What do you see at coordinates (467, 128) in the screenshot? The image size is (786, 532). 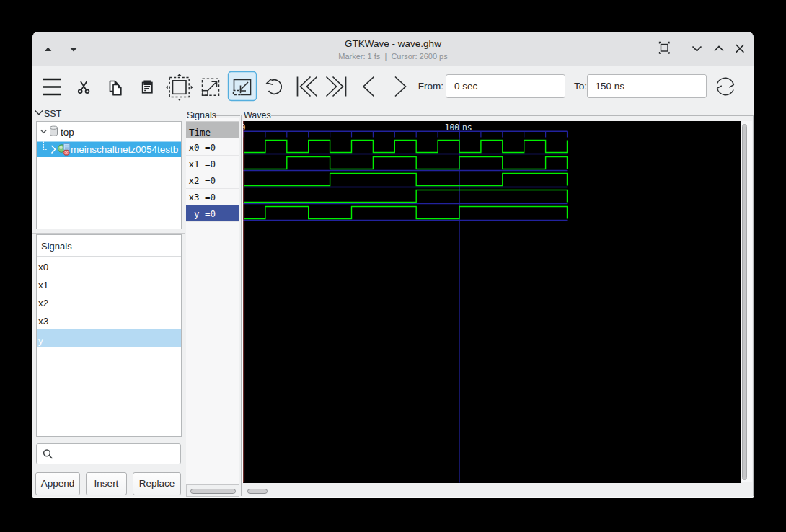 I see `svg-text: ns` at bounding box center [467, 128].